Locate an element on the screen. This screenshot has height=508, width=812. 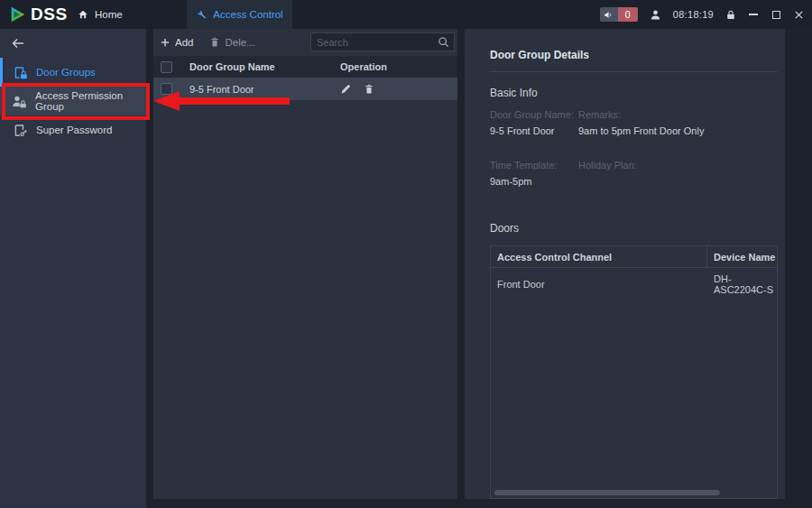
annotation-highlight-box is located at coordinates (76, 101).